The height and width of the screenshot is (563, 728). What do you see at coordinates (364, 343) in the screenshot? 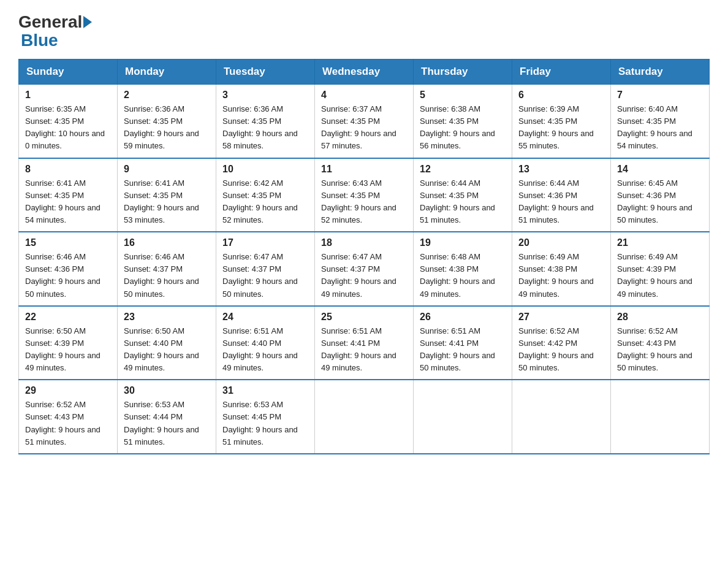
I see `calendar-cell: 25Sunrise: 6:51 AMSunset: 4:41 PMDayligh…` at bounding box center [364, 343].